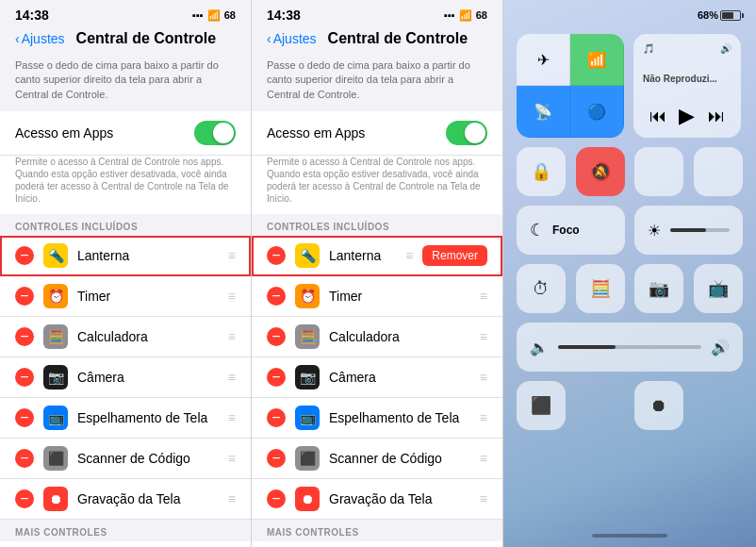 This screenshot has height=547, width=756. I want to click on minus-btn-scanner-2: −, so click(276, 458).